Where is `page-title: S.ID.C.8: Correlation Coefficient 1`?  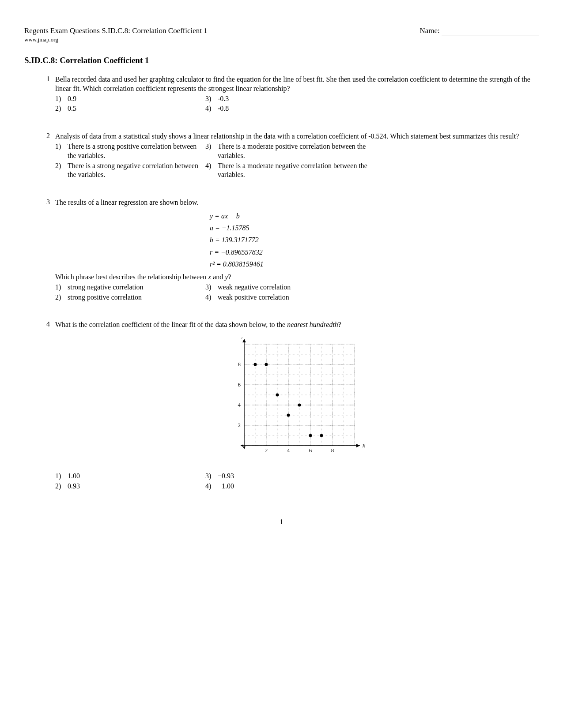
page-title: S.ID.C.8: Correlation Coefficient 1 is located at coordinates (282, 60).